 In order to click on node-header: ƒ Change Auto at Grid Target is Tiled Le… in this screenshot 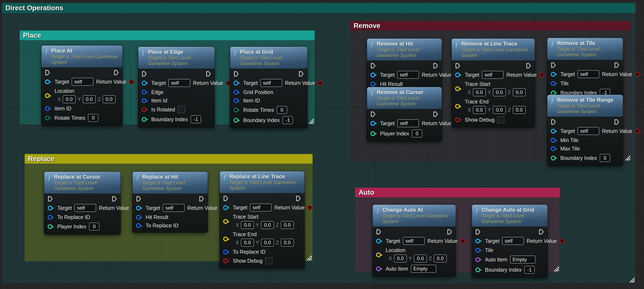, I will do `click(510, 216)`.